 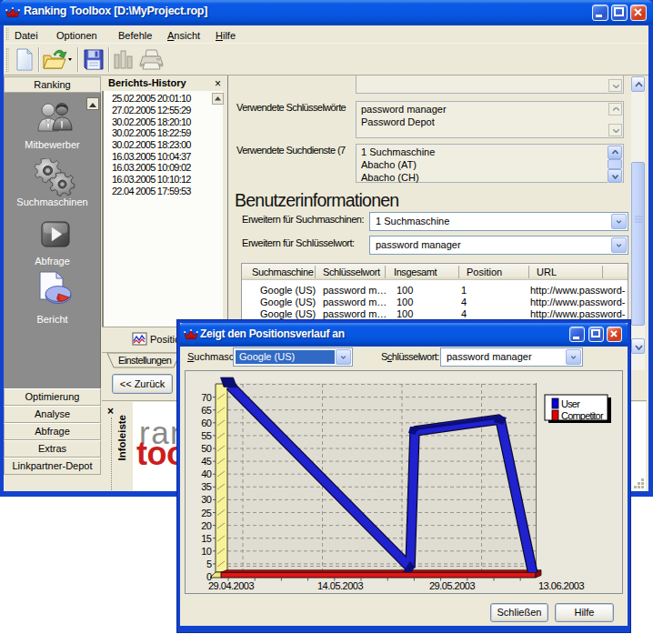 What do you see at coordinates (206, 410) in the screenshot?
I see `svg-text: 65` at bounding box center [206, 410].